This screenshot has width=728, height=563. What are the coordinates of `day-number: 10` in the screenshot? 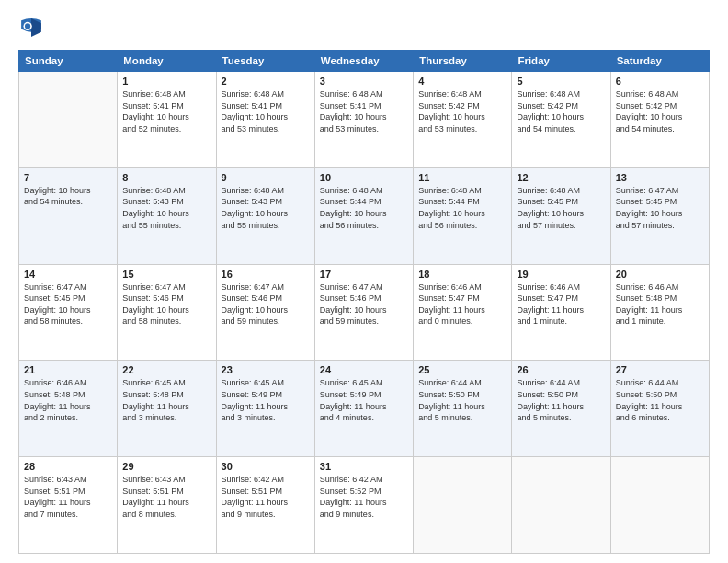 It's located at (364, 178).